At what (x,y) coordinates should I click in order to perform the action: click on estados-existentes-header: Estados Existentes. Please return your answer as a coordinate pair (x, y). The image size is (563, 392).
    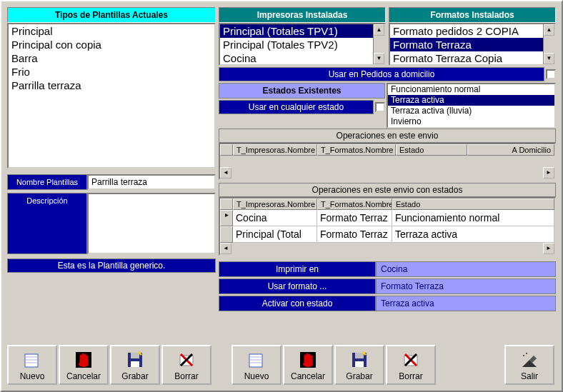
    Looking at the image, I should click on (302, 91).